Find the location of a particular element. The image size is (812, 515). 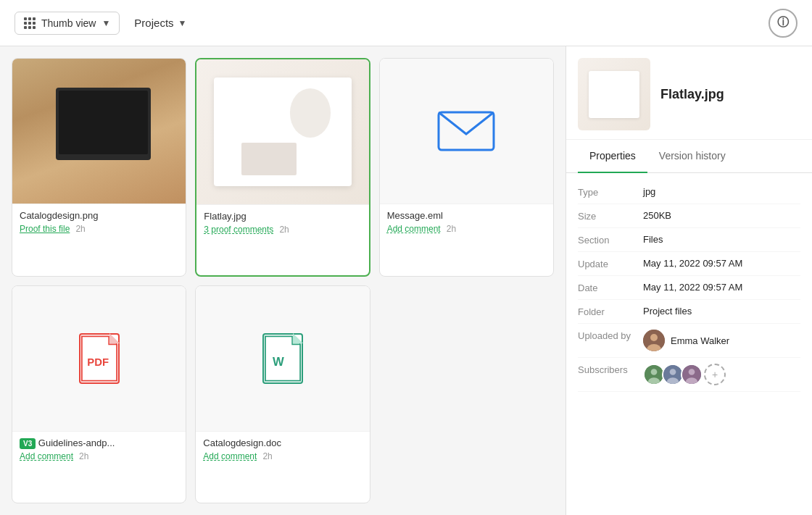

file-name-message: Message.eml is located at coordinates (467, 216).